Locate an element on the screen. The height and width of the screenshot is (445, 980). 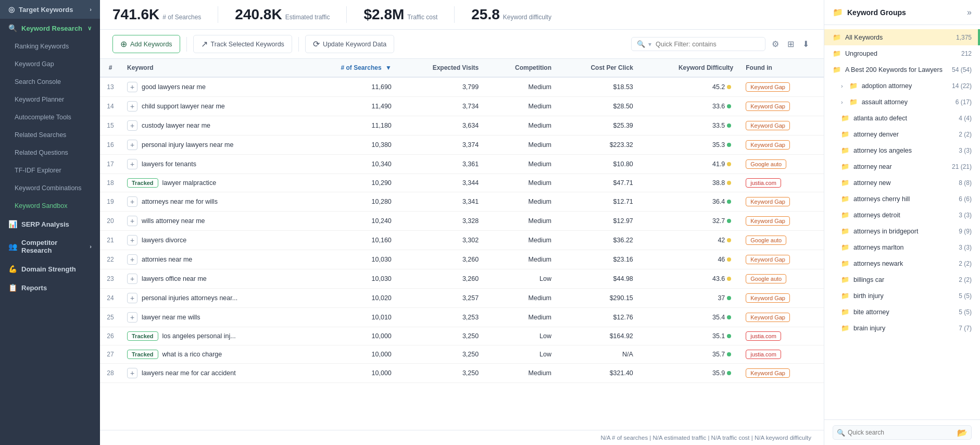
group-item: 📁 attorney new 8 (8) is located at coordinates (902, 182).